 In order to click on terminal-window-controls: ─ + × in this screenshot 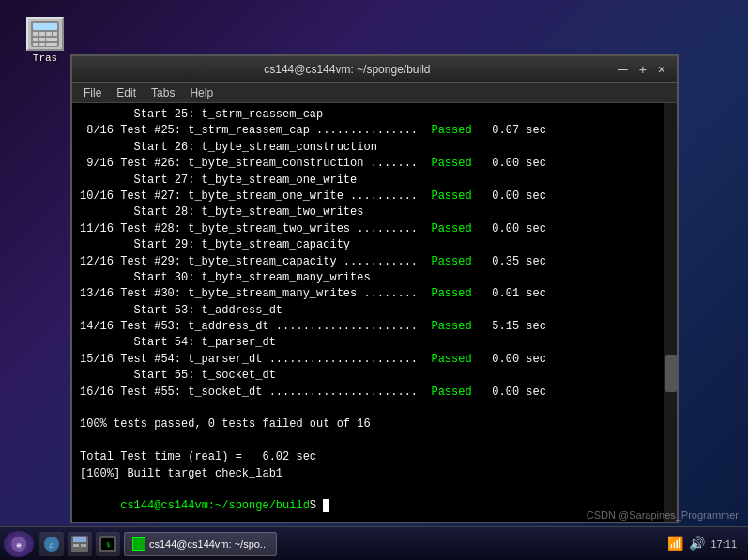, I will do `click(642, 69)`.